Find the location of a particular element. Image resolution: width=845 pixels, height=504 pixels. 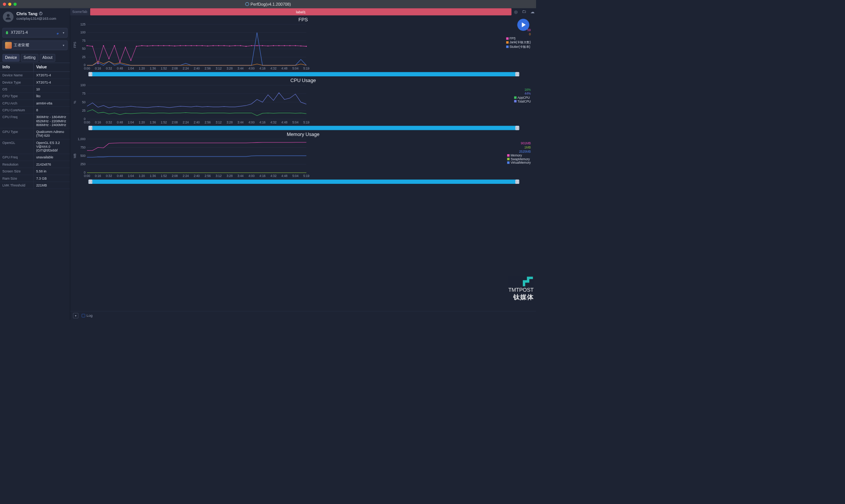

minimize-icon is located at coordinates (10, 4).